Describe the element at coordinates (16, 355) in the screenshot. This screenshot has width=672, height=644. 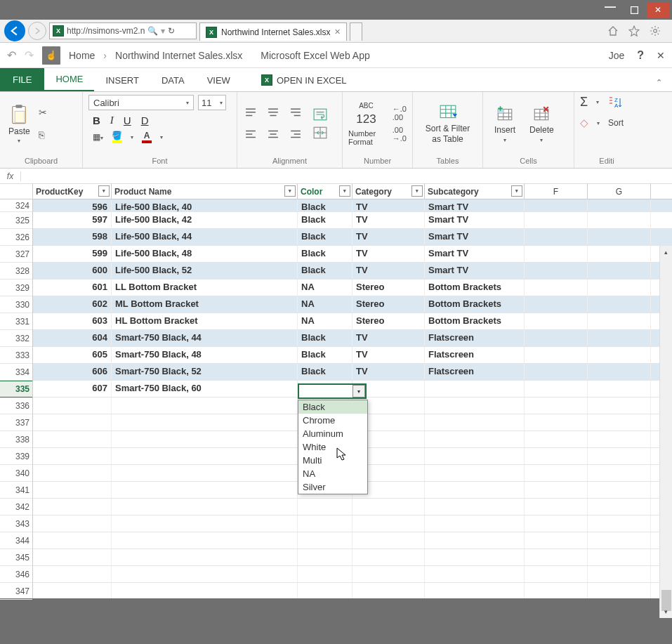
I see `row-header: 333` at that location.